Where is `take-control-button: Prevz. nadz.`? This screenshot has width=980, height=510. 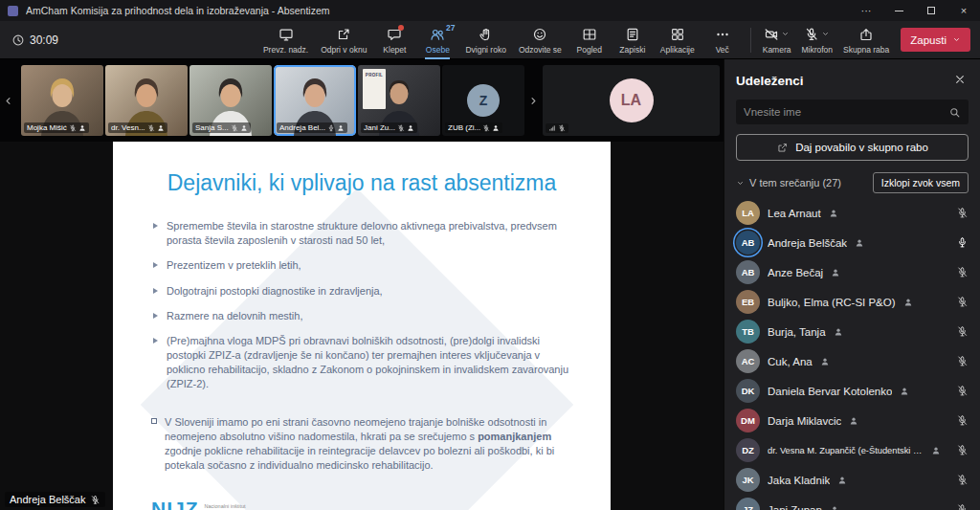
take-control-button: Prevz. nadz. is located at coordinates (285, 40).